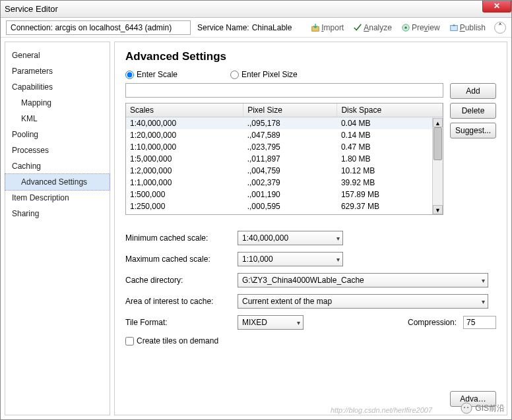  What do you see at coordinates (272, 28) in the screenshot?
I see `service-name-value: ChinaLable` at bounding box center [272, 28].